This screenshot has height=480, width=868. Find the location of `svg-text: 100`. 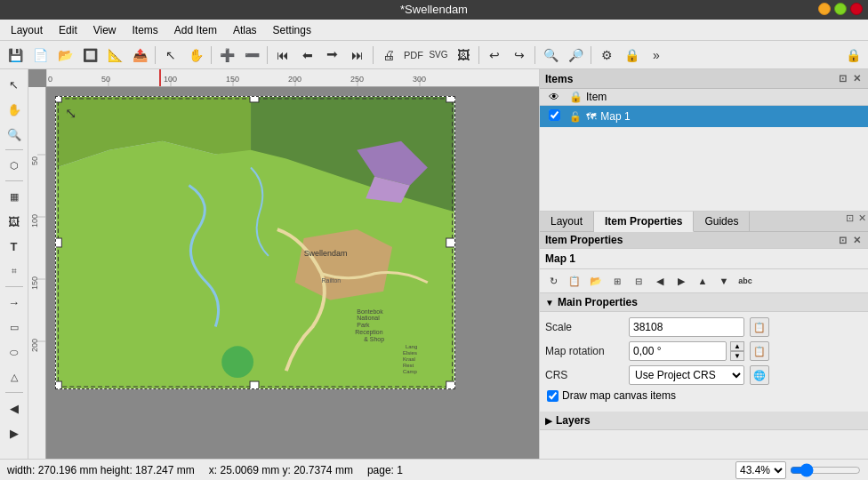

svg-text: 100 is located at coordinates (171, 79).